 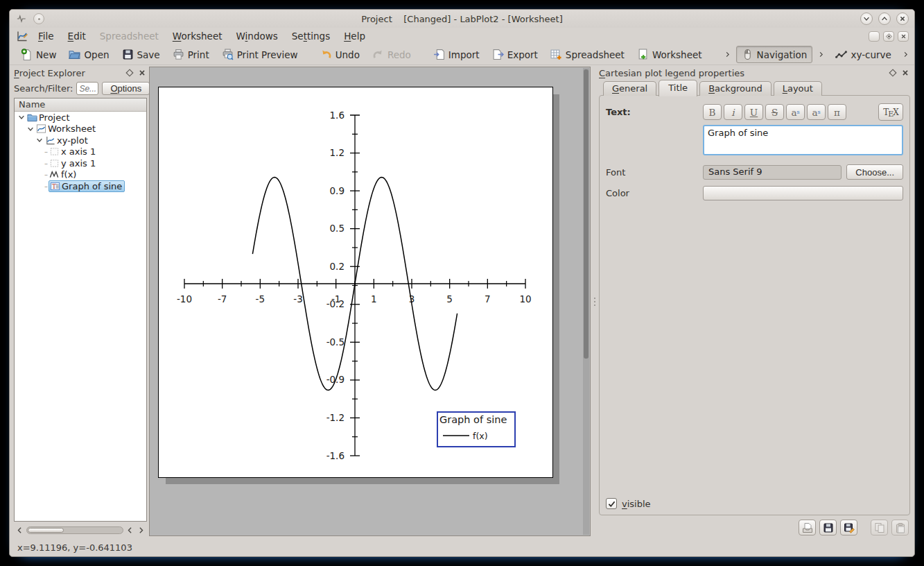 What do you see at coordinates (191, 54) in the screenshot?
I see `print-button: Print` at bounding box center [191, 54].